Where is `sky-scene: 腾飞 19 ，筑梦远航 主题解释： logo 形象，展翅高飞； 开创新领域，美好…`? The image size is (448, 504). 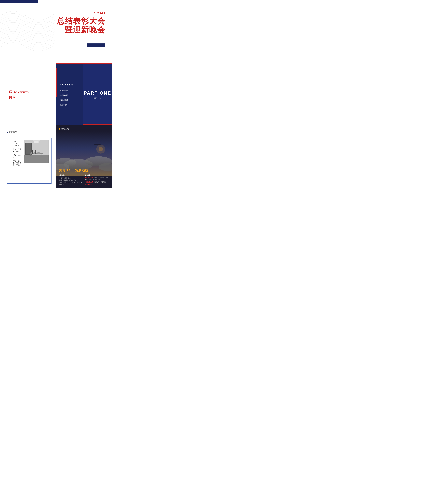
sky-scene: 腾飞 19 ，筑梦远航 主题解释： logo 形象，展翅高飞； 开创新领域，美好… is located at coordinates (84, 160).